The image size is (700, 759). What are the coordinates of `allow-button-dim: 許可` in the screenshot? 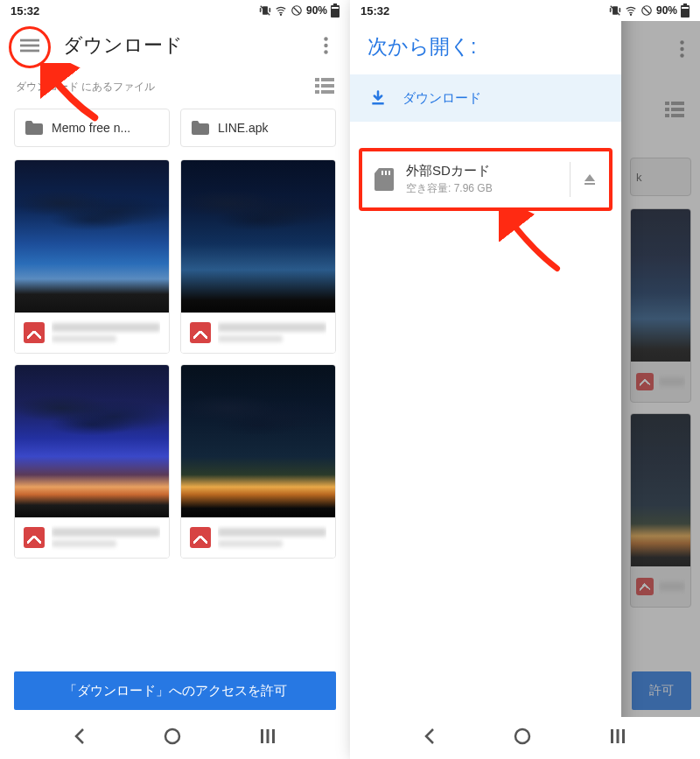 It's located at (662, 691).